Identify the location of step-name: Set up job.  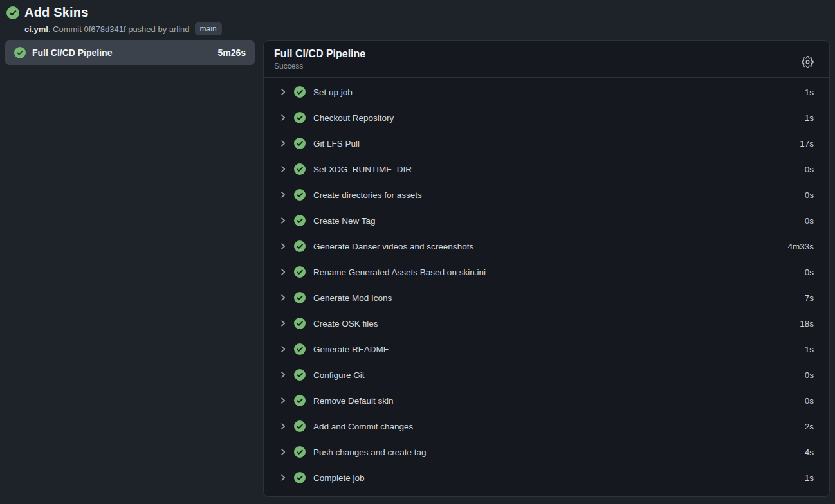
(559, 93).